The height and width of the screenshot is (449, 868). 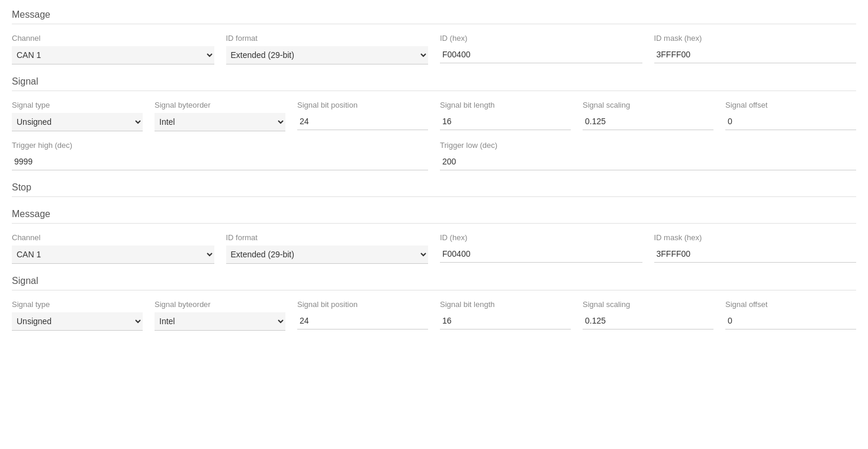 What do you see at coordinates (648, 122) in the screenshot?
I see `start-signal-scaling-input` at bounding box center [648, 122].